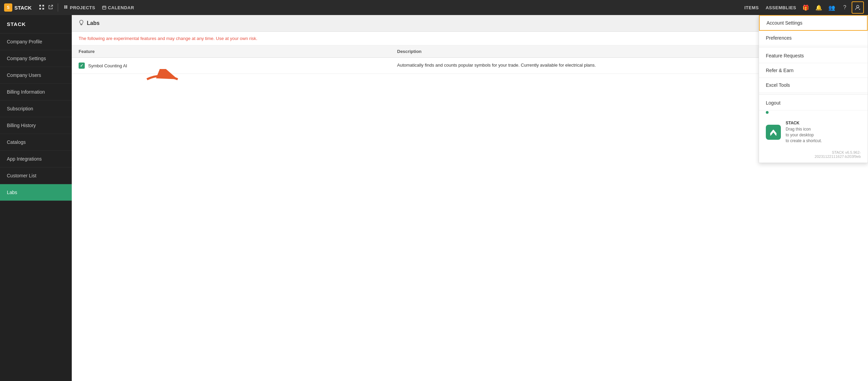 This screenshot has height=381, width=868. Describe the element at coordinates (36, 24) in the screenshot. I see `sidebar-brand: STACK` at that location.